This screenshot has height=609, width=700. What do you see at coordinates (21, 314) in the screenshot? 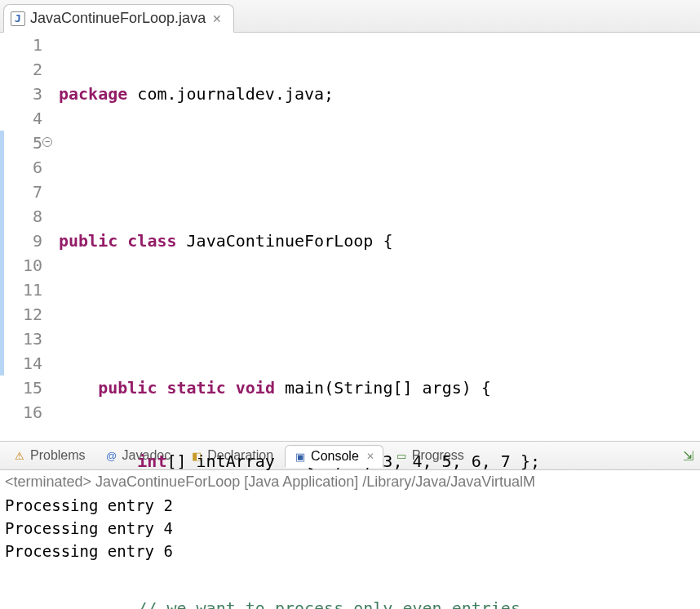
I see `line-number: 12` at bounding box center [21, 314].